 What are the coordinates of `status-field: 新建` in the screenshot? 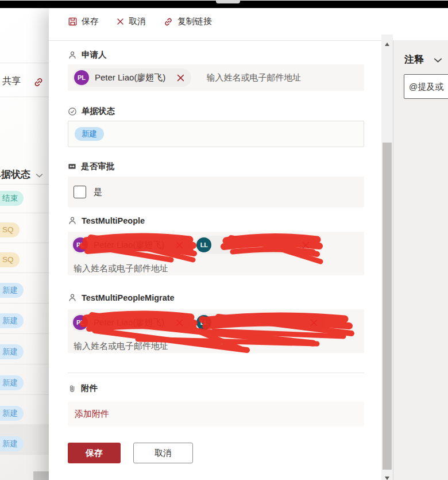 It's located at (216, 134).